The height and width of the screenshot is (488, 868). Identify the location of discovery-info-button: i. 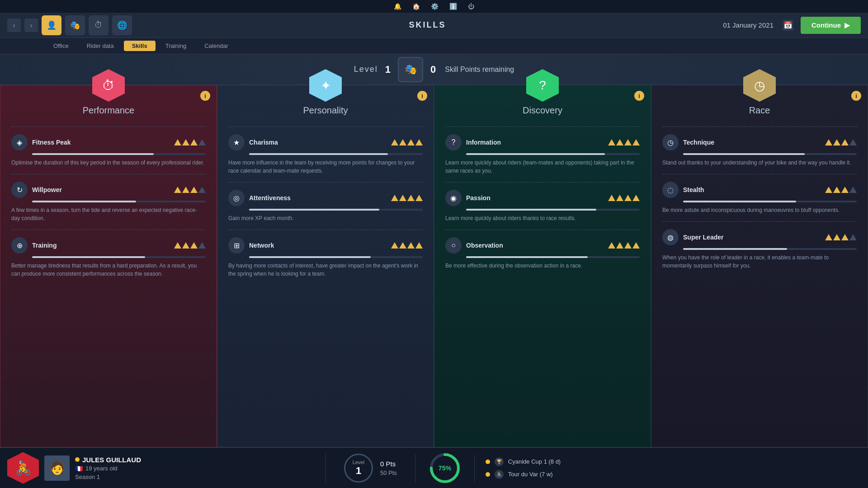
(639, 96).